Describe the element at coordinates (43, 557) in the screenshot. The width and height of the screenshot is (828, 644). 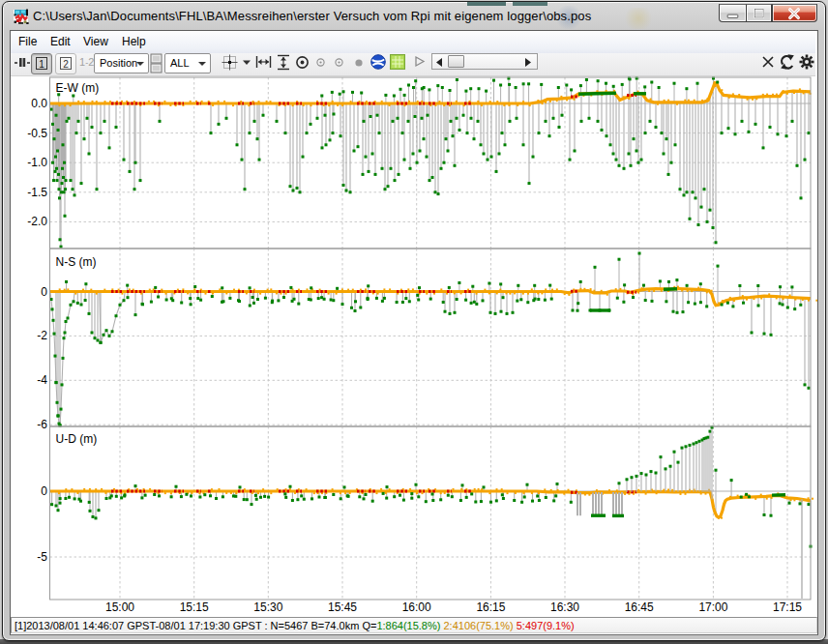
I see `svg-text: -5` at that location.